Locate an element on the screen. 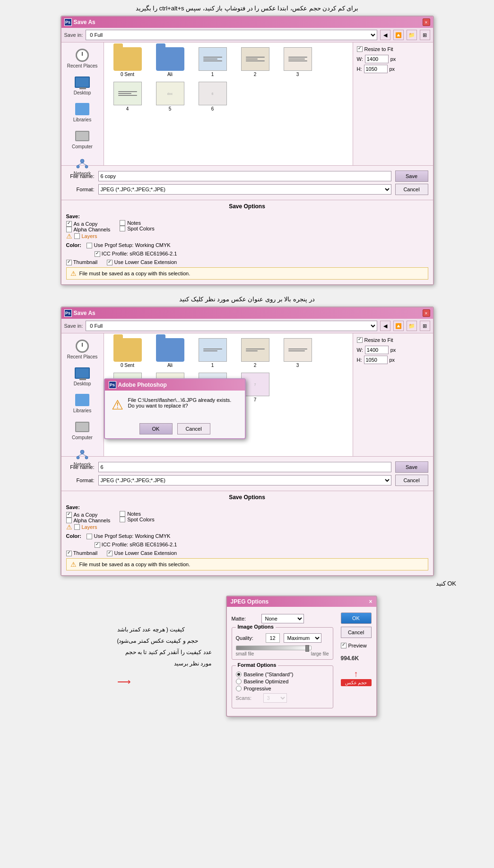  new-folder-btn-1: 📁 is located at coordinates (412, 35).